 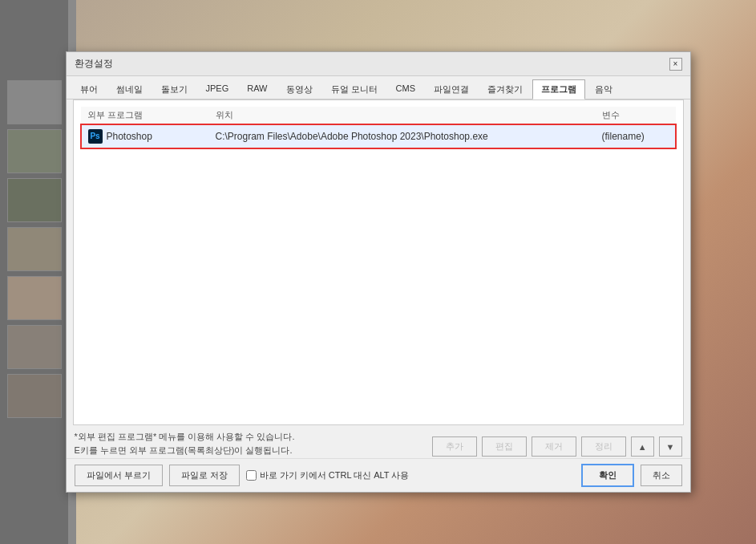 I want to click on tab-sound: 음악, so click(x=604, y=89).